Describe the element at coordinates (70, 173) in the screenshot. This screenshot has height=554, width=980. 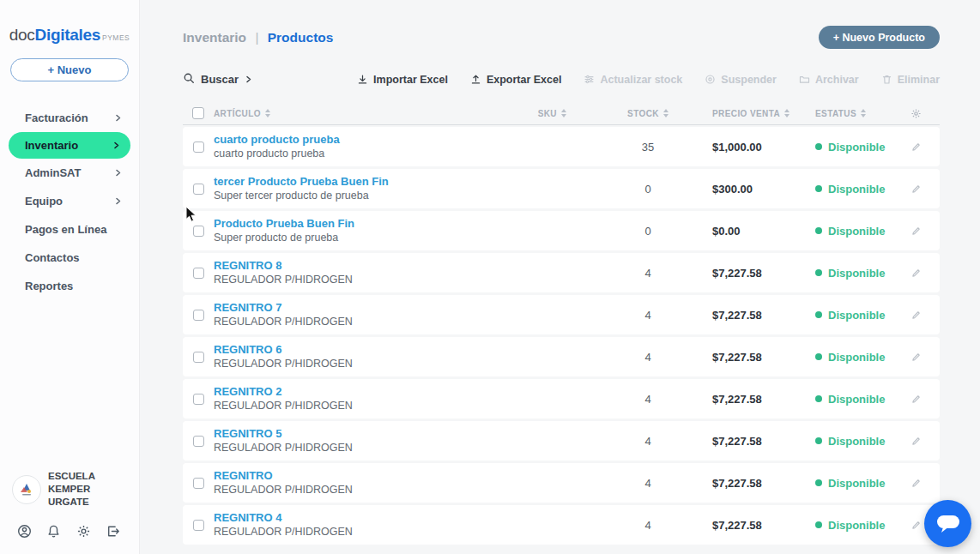
I see `sidebar-item-adminsat: AdminSAT` at that location.